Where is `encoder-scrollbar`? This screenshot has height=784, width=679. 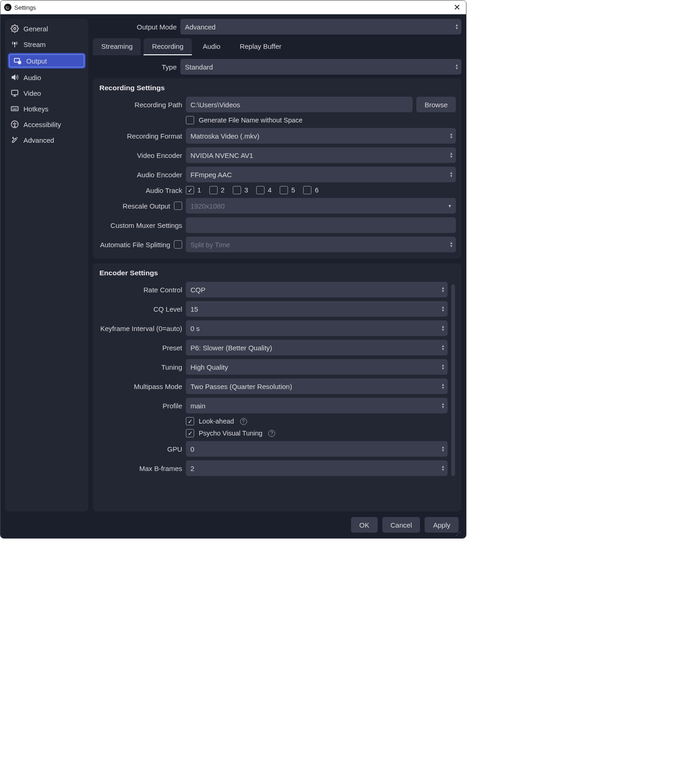
encoder-scrollbar is located at coordinates (453, 393).